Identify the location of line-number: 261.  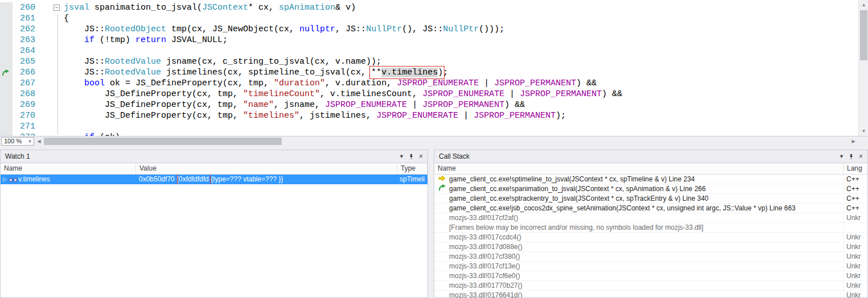
(25, 18).